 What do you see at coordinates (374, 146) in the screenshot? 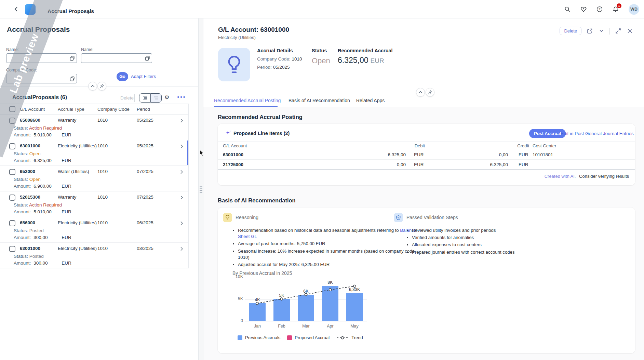
I see `col-debit: Debit` at bounding box center [374, 146].